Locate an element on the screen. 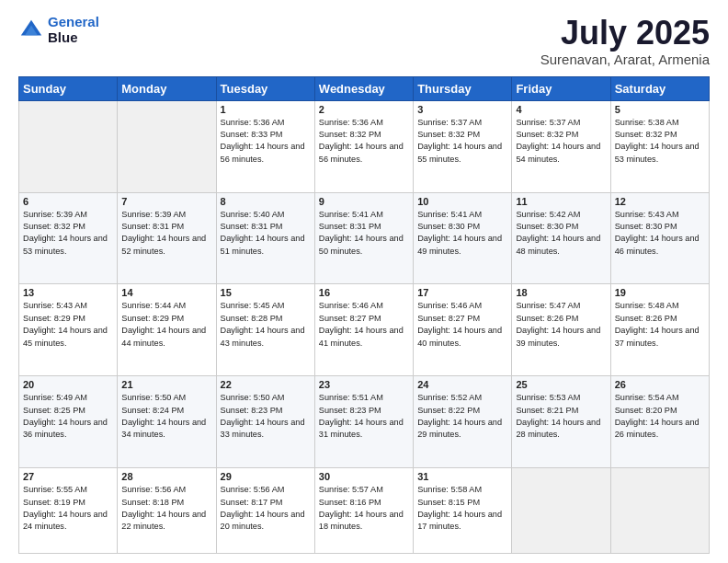 The image size is (728, 563). day-info: Sunrise: 5:58 AM Sunset: 8:15 PM Dayligh… is located at coordinates (462, 508).